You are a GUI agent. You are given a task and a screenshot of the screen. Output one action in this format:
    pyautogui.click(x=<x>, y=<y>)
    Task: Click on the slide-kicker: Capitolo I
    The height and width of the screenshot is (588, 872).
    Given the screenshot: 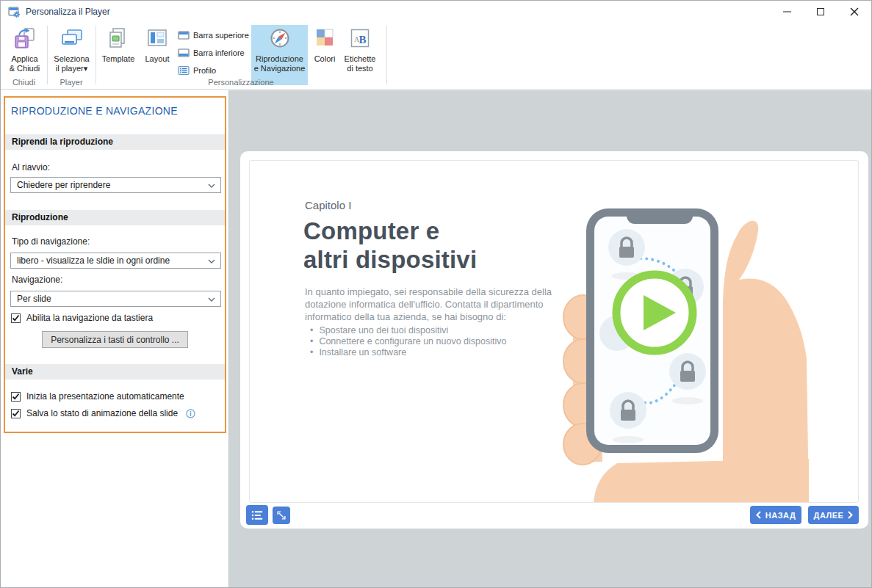 What is the action you would take?
    pyautogui.click(x=328, y=206)
    